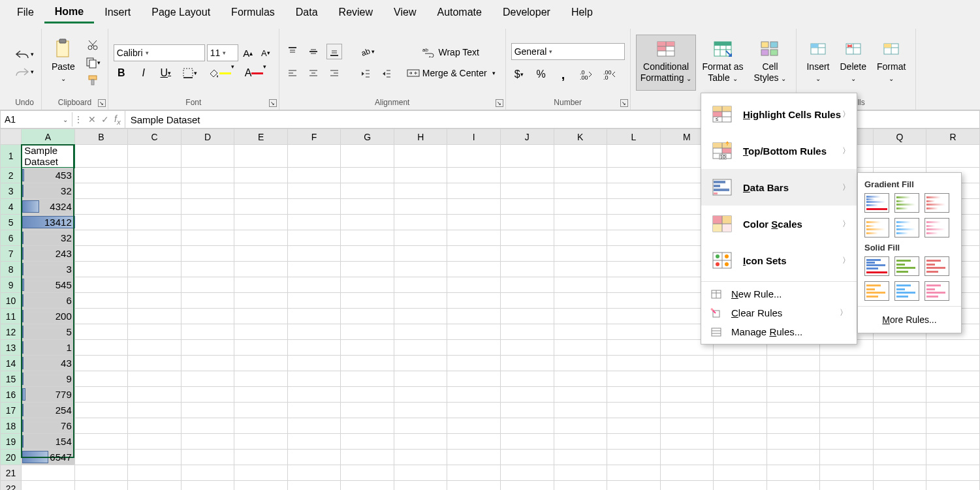 The image size is (980, 490). Describe the element at coordinates (313, 52) in the screenshot. I see `align-middle-button` at that location.